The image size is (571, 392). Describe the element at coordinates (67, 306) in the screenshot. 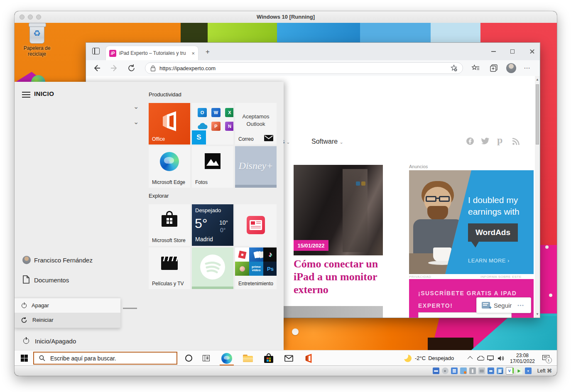

I see `flyout-item-shutdown: Apagar` at that location.